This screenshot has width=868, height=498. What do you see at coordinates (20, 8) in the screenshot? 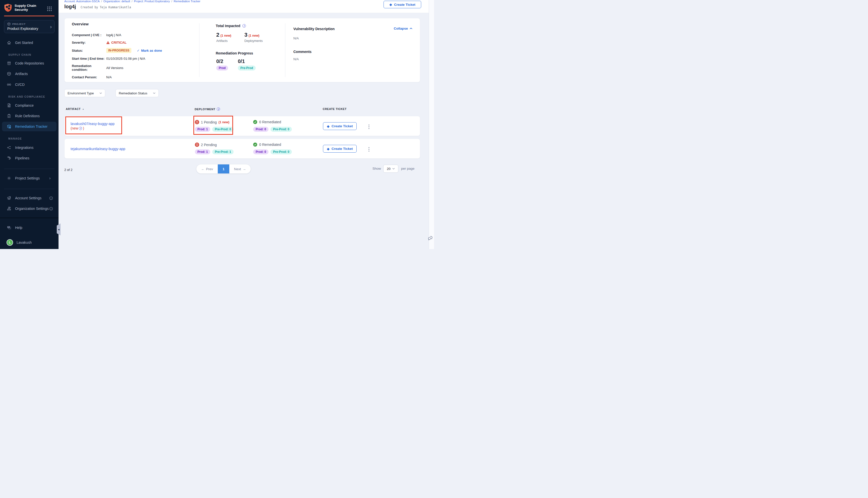
I see `app-logo: Supply Chain Security` at bounding box center [20, 8].